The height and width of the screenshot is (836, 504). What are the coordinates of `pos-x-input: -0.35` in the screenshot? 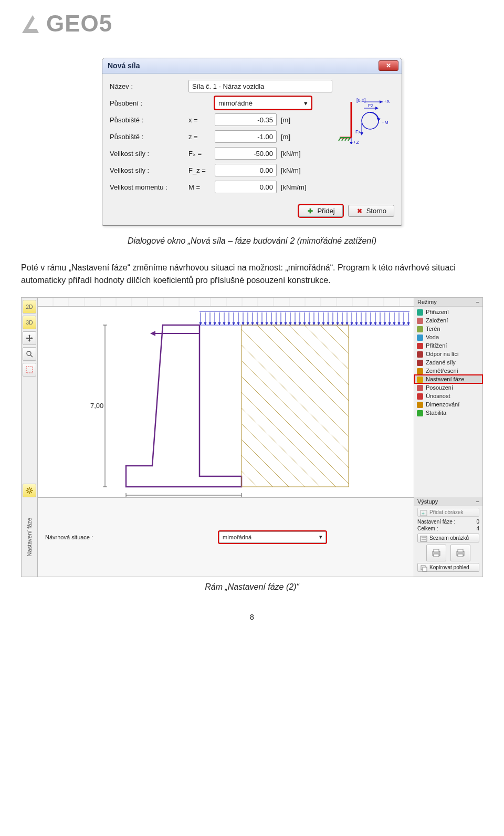 It's located at (246, 120).